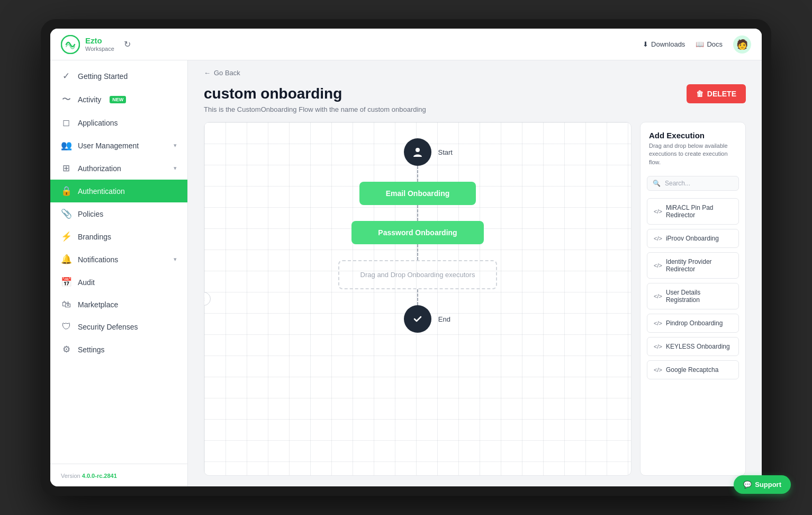 The height and width of the screenshot is (515, 812). Describe the element at coordinates (475, 109) in the screenshot. I see `page-subtitle: This is the CustomOnboarding Flow with t…` at that location.